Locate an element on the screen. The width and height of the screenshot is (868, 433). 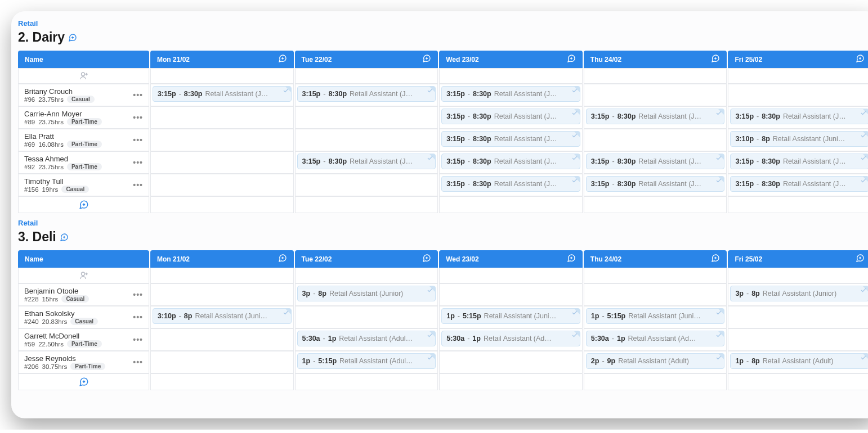
shift-block: 3p-8pRetail Assistant (Junior) is located at coordinates (367, 294).